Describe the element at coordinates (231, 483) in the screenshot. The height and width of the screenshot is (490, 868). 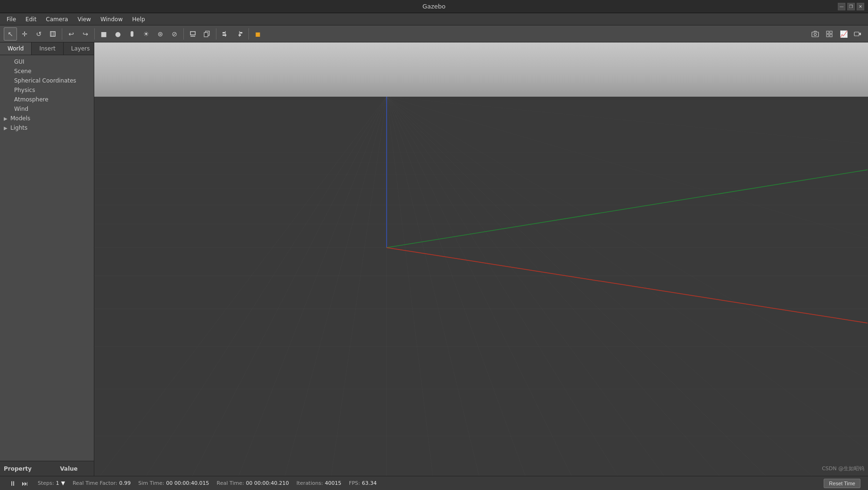
I see `real-time-label: Real Time:` at that location.